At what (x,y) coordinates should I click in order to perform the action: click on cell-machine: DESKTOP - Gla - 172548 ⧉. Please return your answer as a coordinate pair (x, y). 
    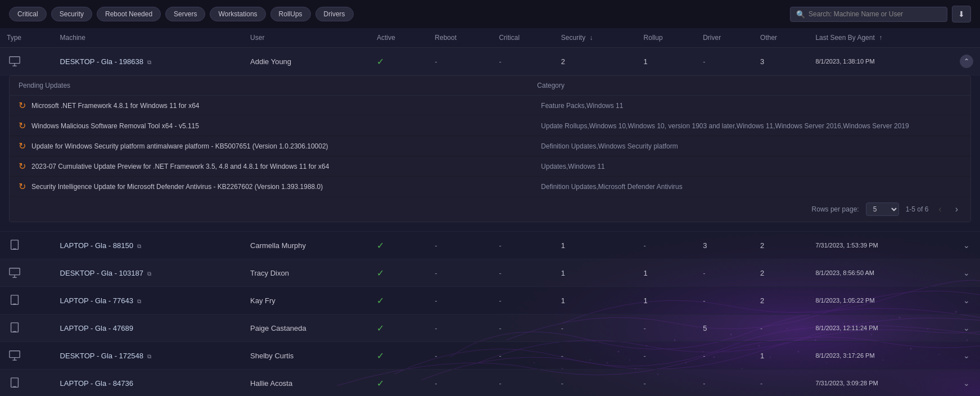
    Looking at the image, I should click on (148, 356).